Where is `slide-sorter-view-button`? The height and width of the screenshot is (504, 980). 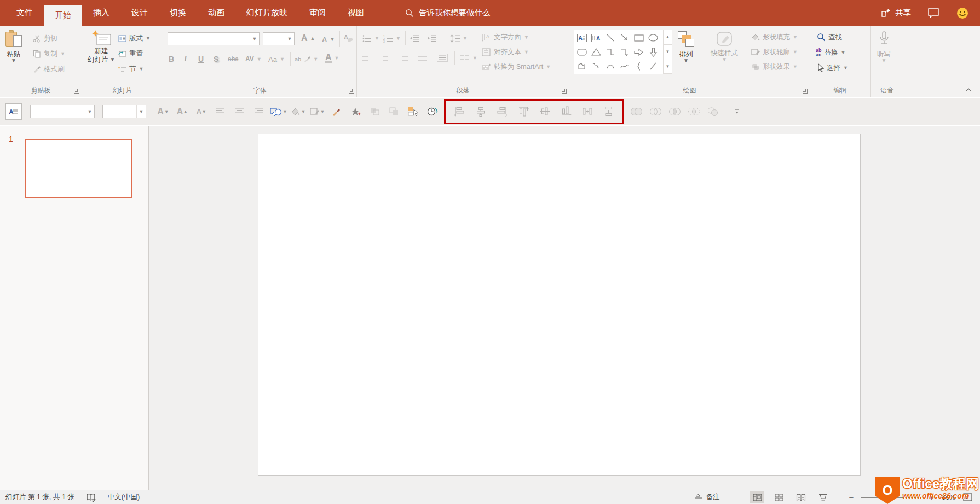
slide-sorter-view-button is located at coordinates (779, 497).